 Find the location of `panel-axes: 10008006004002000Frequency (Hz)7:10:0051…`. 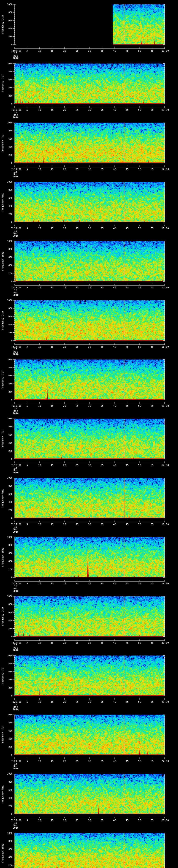

panel-axes: 10008006004002000Frequency (Hz)7:10:0051… is located at coordinates (89, 89).